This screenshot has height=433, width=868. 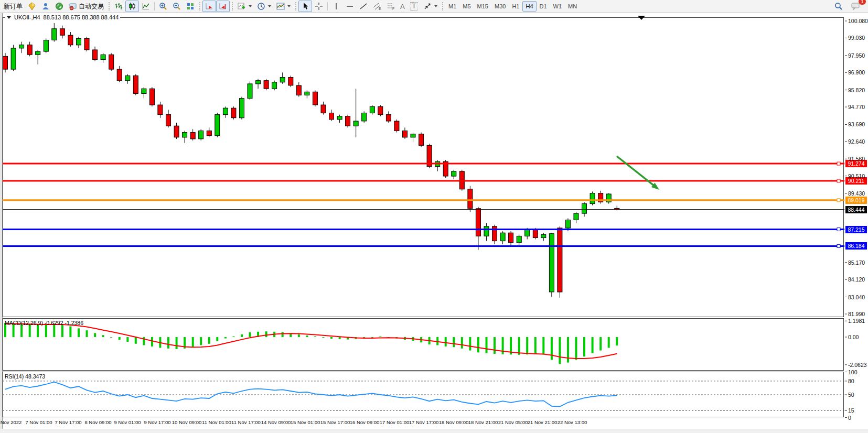 I want to click on rsi-axis-tick: 80, so click(x=851, y=381).